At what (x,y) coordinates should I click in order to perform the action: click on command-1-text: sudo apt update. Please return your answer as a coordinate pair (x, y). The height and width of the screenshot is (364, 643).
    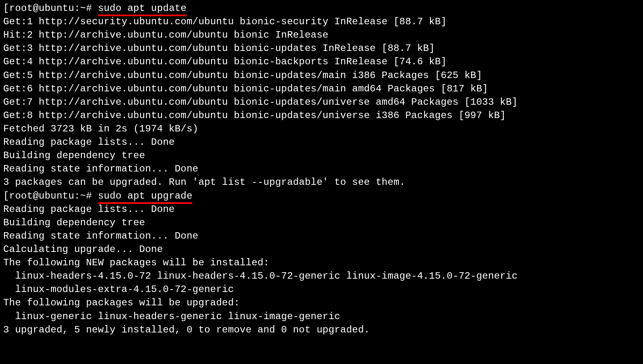
    Looking at the image, I should click on (143, 8).